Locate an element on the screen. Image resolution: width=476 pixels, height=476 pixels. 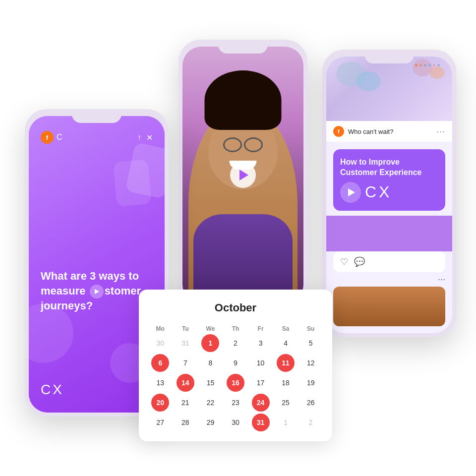
calendar-day-19: 19 is located at coordinates (311, 383).